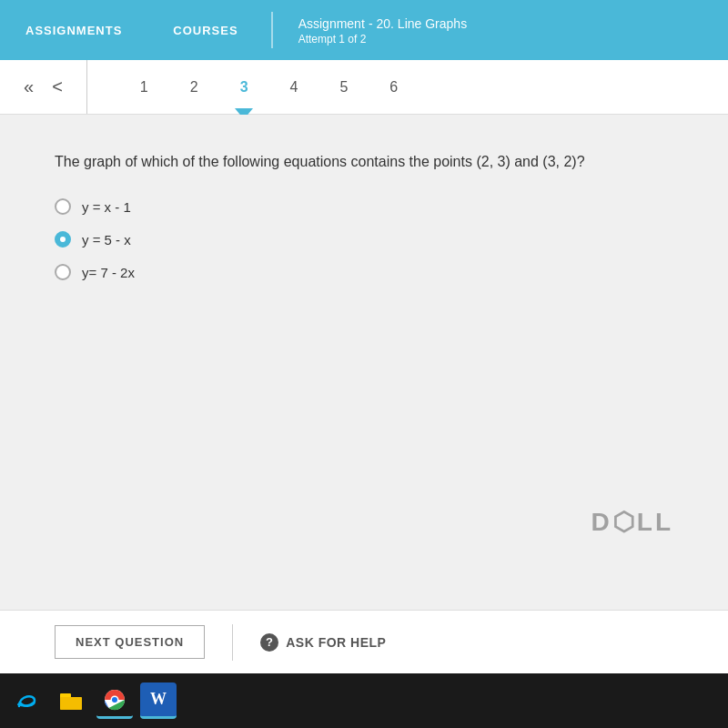 This screenshot has height=728, width=728. Describe the element at coordinates (195, 87) in the screenshot. I see `page-2: 2` at that location.